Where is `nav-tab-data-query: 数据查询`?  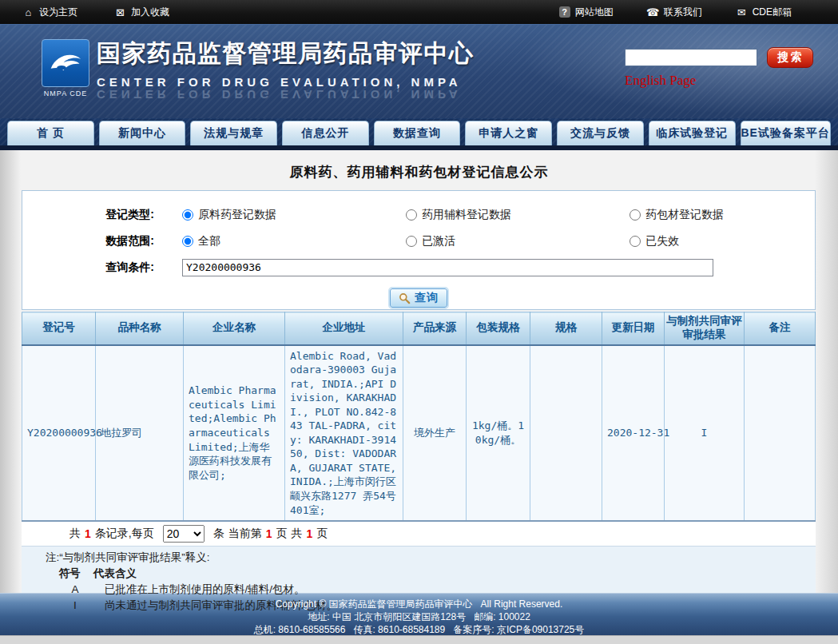 nav-tab-data-query: 数据查询 is located at coordinates (417, 133).